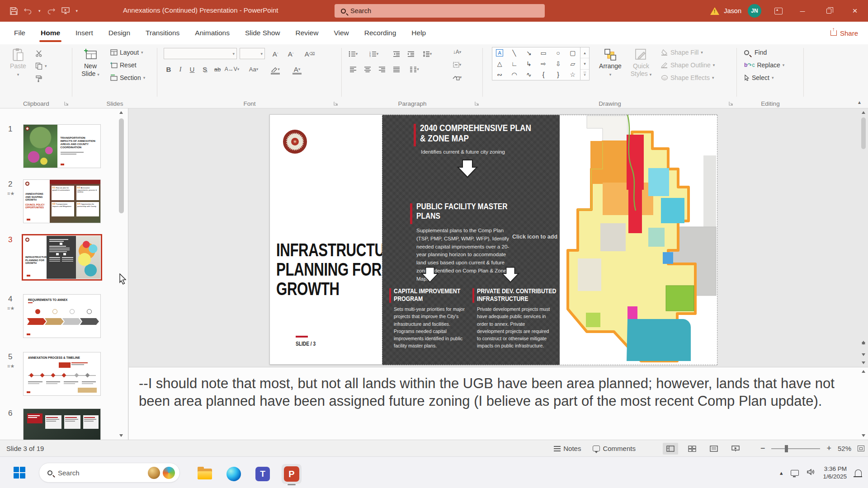 The height and width of the screenshot is (488, 868). I want to click on thumbnail-scroll-up-icon, so click(121, 113).